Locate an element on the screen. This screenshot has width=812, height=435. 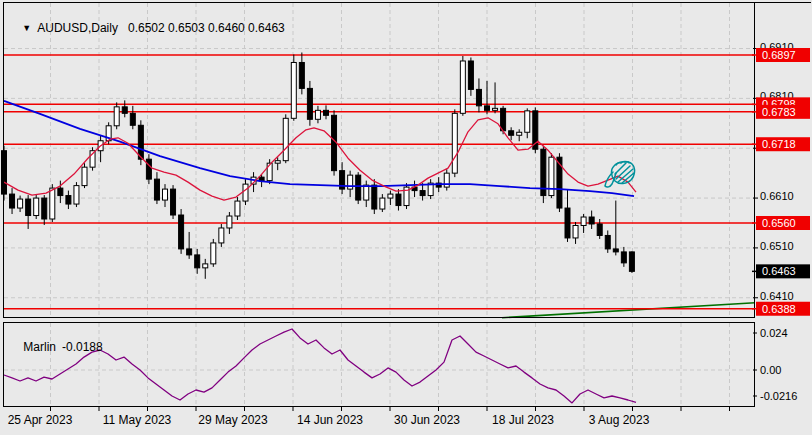
price-line-badge-text: 0.6718 is located at coordinates (779, 144).